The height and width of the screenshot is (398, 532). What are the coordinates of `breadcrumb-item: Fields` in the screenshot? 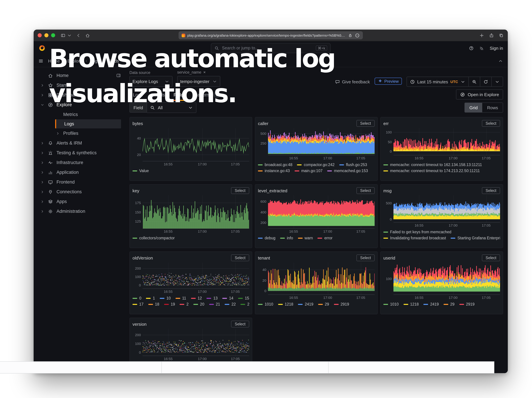 It's located at (113, 61).